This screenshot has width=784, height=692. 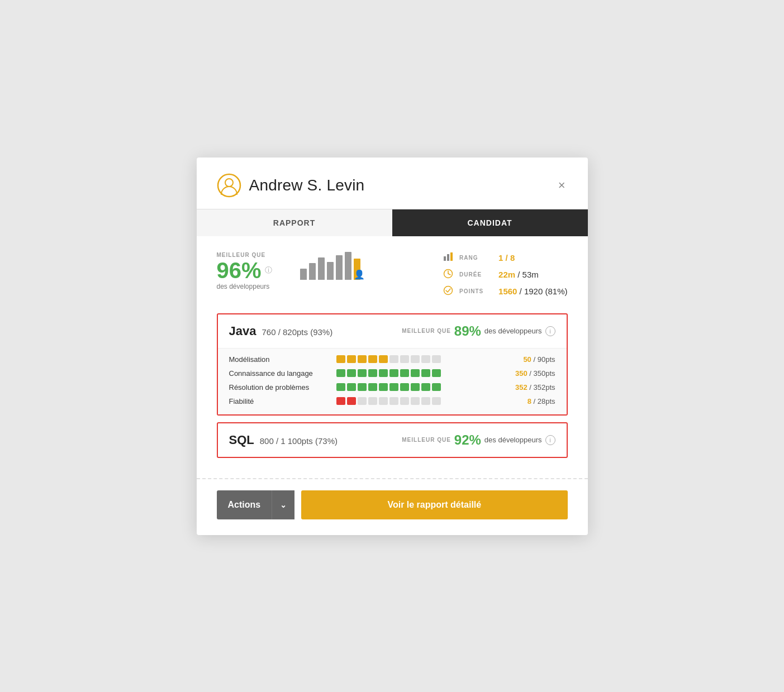 What do you see at coordinates (392, 222) in the screenshot?
I see `tabs: RAPPORT CANDIDAT` at bounding box center [392, 222].